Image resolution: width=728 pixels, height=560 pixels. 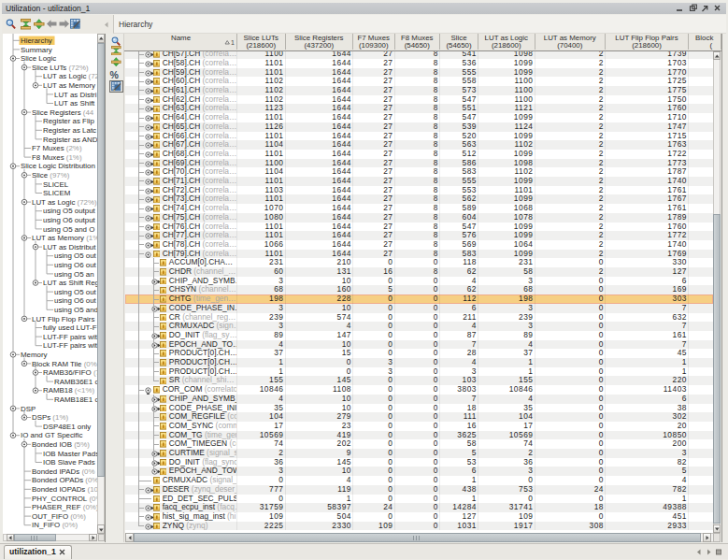 I want to click on svg-text: Hierarchy, so click(x=36, y=41).